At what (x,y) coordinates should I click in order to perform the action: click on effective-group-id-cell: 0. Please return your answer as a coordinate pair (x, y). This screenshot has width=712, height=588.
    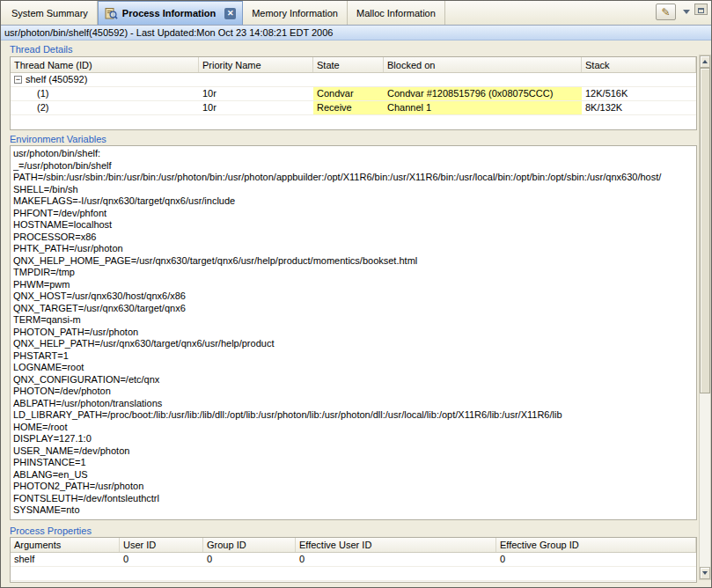
    Looking at the image, I should click on (597, 560).